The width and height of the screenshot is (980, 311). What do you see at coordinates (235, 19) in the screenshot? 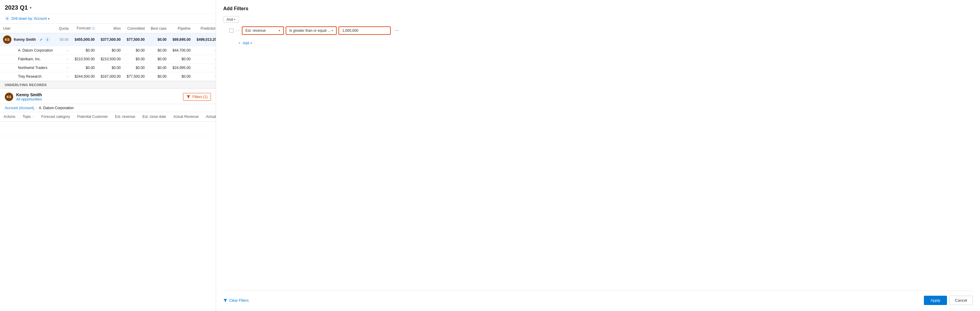
I see `and-chevron: ▾` at bounding box center [235, 19].